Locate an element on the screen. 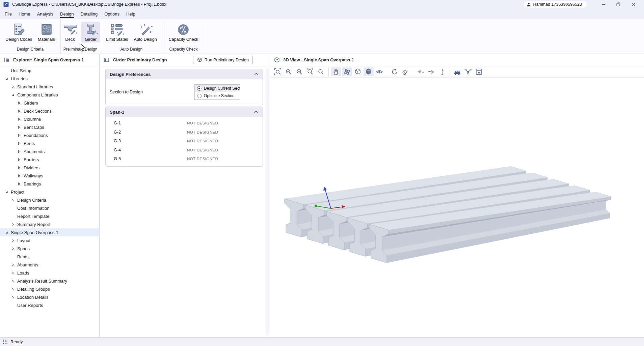 This screenshot has width=644, height=346. capacity-check-button: d c Capacity Check is located at coordinates (184, 32).